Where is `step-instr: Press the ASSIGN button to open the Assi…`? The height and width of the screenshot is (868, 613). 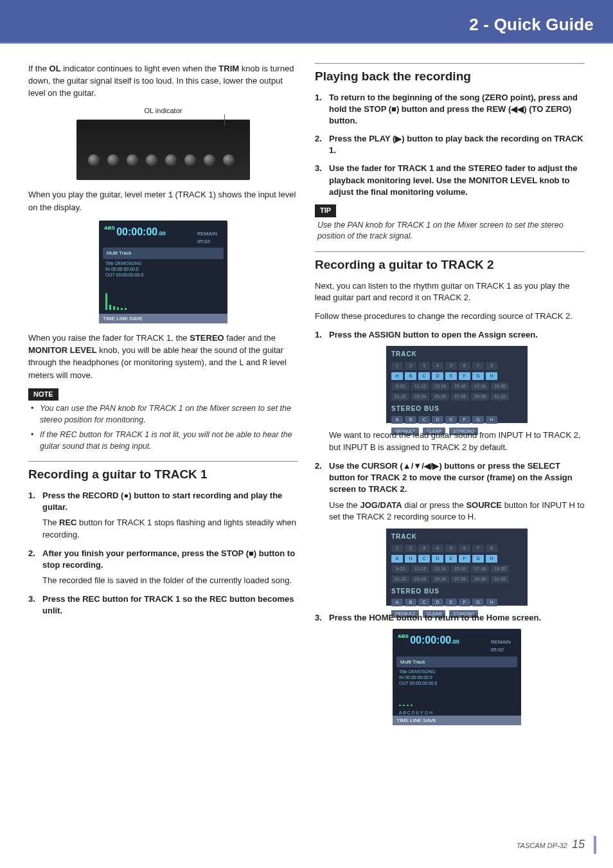 step-instr: Press the ASSIGN button to open the Assi… is located at coordinates (457, 335).